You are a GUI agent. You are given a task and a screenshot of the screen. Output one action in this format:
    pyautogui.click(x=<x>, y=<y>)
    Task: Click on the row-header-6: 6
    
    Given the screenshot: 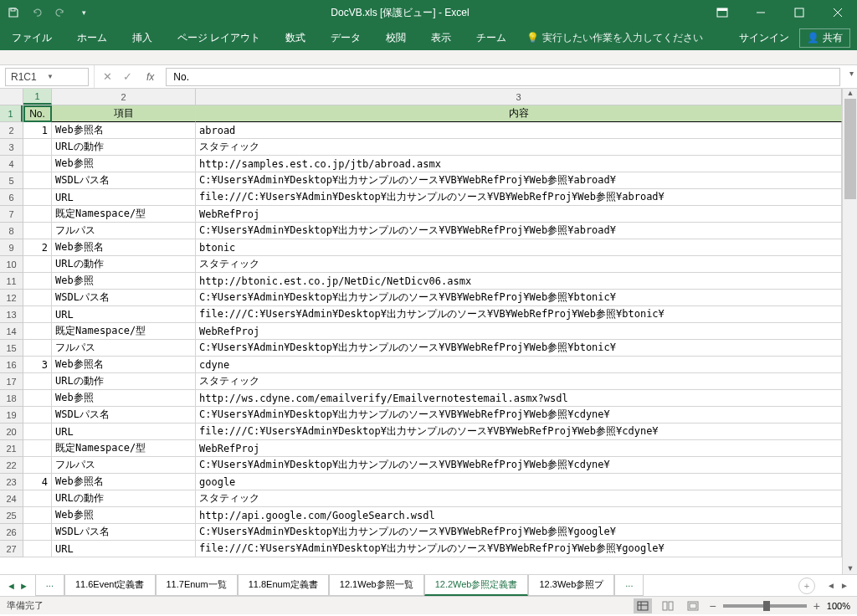 What is the action you would take?
    pyautogui.click(x=12, y=198)
    